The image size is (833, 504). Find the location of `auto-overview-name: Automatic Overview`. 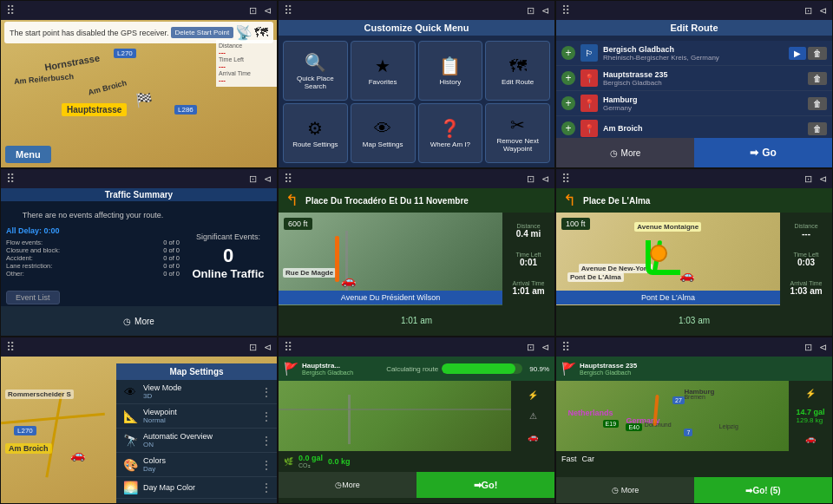

auto-overview-name: Automatic Overview is located at coordinates (200, 436).